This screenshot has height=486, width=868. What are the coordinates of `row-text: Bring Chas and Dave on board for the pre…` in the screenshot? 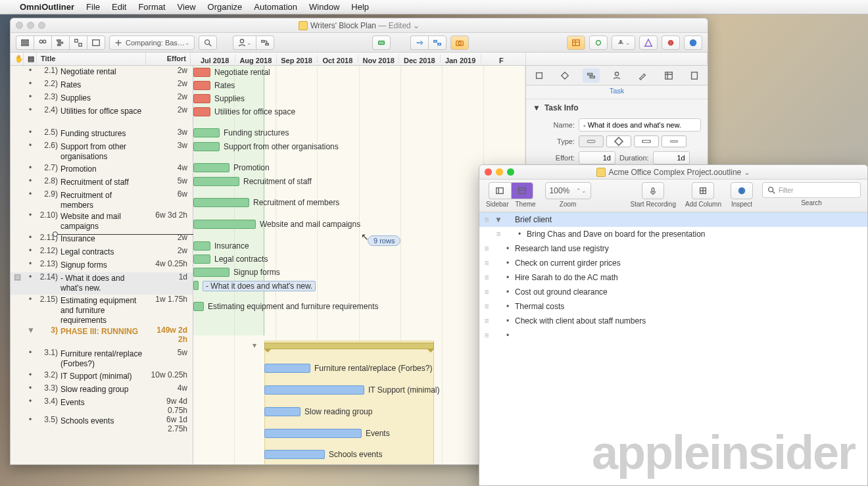 It's located at (696, 234).